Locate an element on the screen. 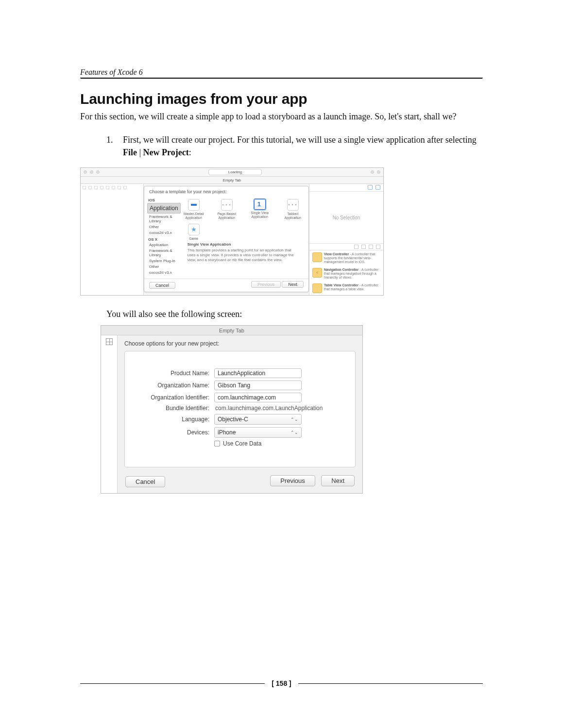  navigator-area is located at coordinates (112, 240).